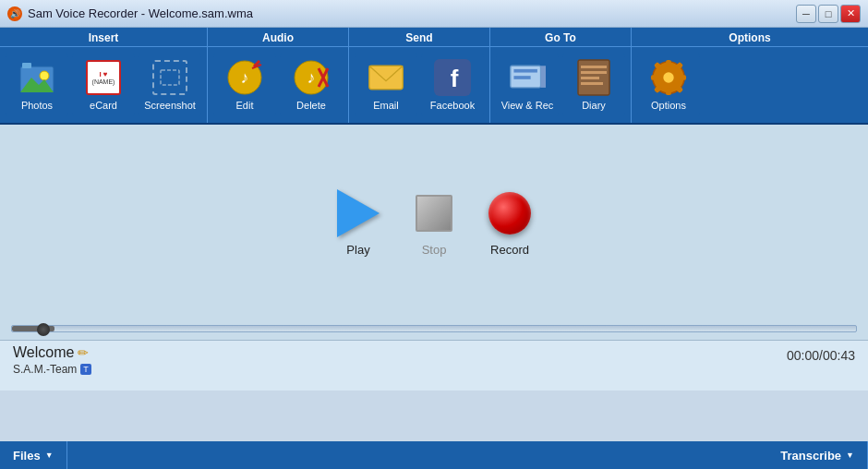  Describe the element at coordinates (750, 37) in the screenshot. I see `ribbon-group-options-label: Options` at that location.